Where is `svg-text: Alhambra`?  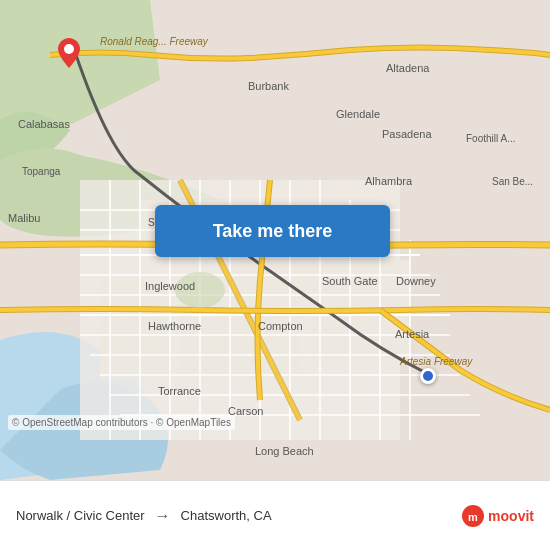
svg-text: Alhambra is located at coordinates (389, 181).